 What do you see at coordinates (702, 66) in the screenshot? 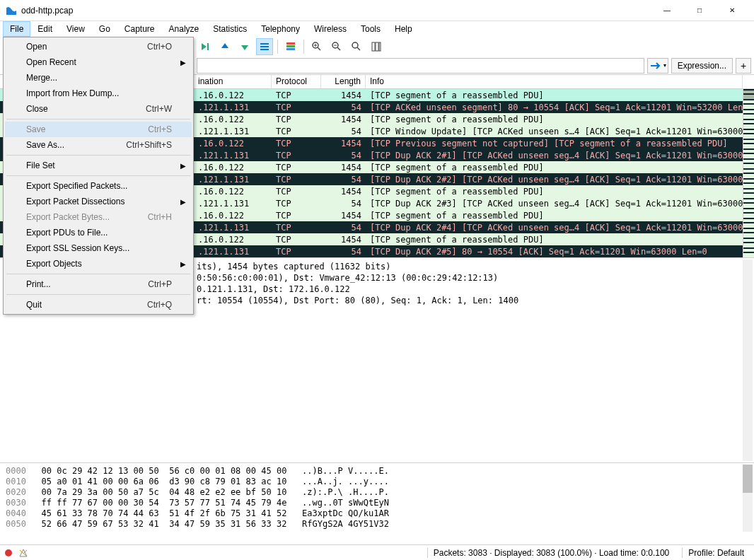
I see `expression-button: Expression...` at bounding box center [702, 66].